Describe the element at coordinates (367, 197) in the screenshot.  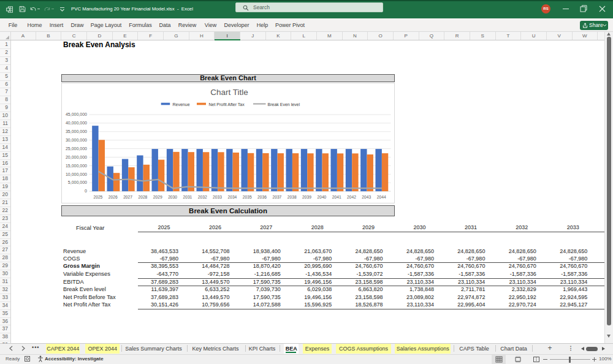
I see `svg-text: 2043` at that location.